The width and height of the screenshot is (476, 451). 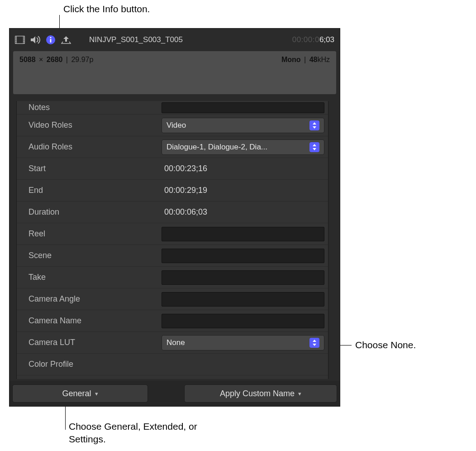 I want to click on clip-duration-value: 6;03, so click(x=327, y=40).